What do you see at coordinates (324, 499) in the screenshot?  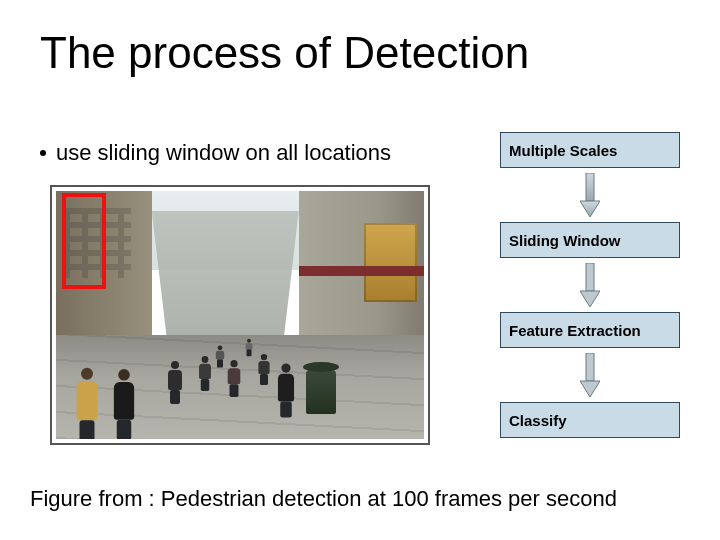 I see `figure-caption: Figure from : Pedestrian detection at 10…` at bounding box center [324, 499].